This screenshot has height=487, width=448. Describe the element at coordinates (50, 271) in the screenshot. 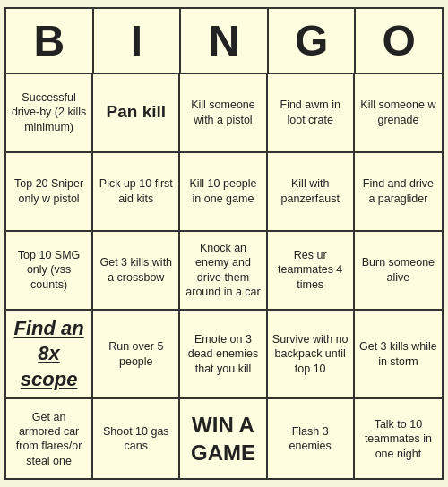

I see `bingo-cell-10: Top 10 SMG only (vss counts)` at that location.